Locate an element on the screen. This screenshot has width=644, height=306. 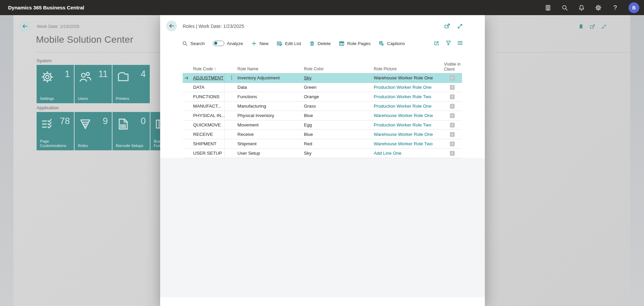
cell-role-color: Egg is located at coordinates (308, 125).